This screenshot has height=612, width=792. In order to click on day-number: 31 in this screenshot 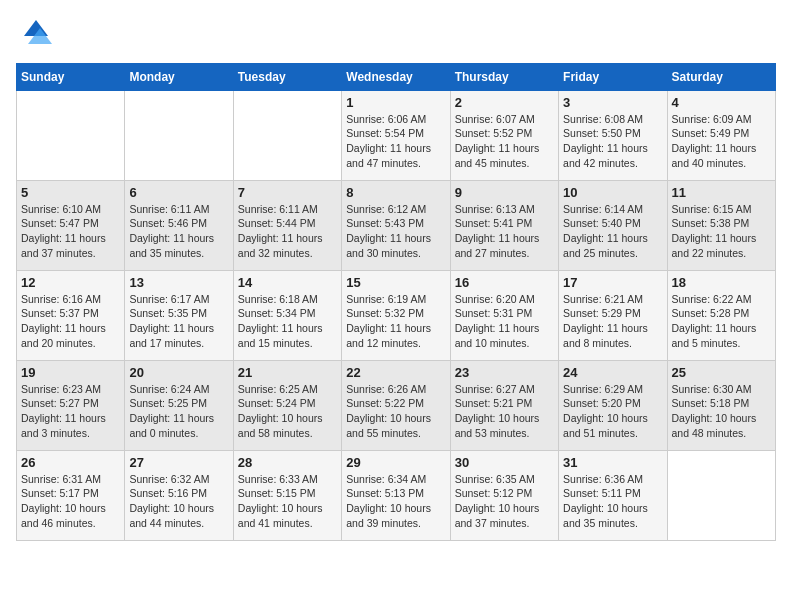, I will do `click(612, 462)`.